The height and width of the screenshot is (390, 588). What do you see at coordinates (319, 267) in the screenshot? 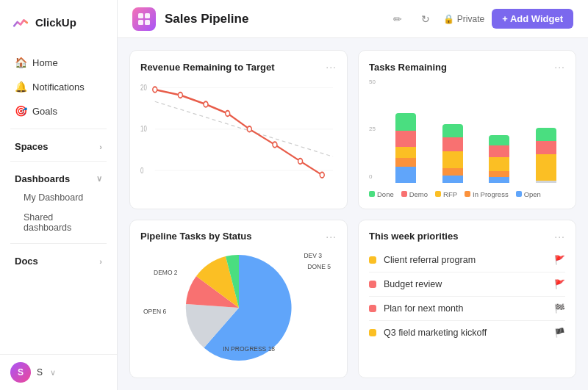
I see `pie-label-done: DONE 5` at bounding box center [319, 267].